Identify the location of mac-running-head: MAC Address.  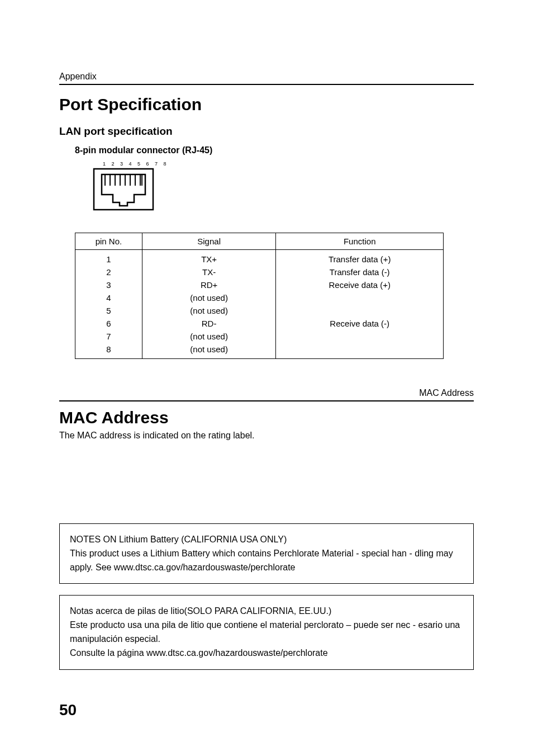
(266, 393).